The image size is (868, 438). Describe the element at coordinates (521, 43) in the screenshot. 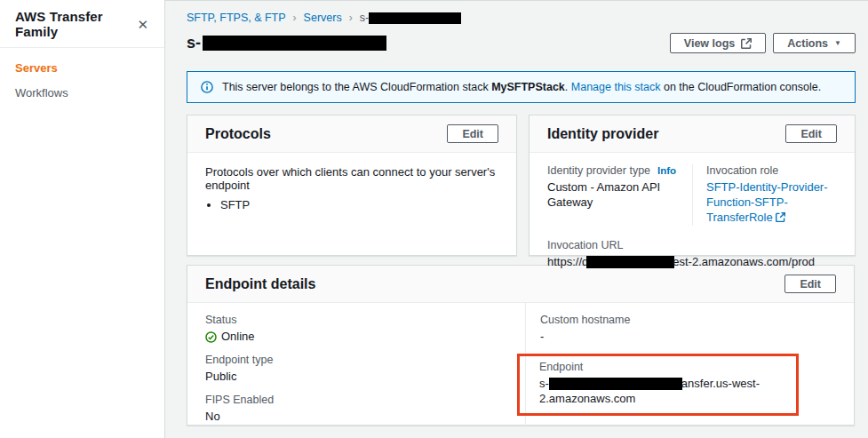

I see `page-header: s- View logs Actions ▼` at that location.